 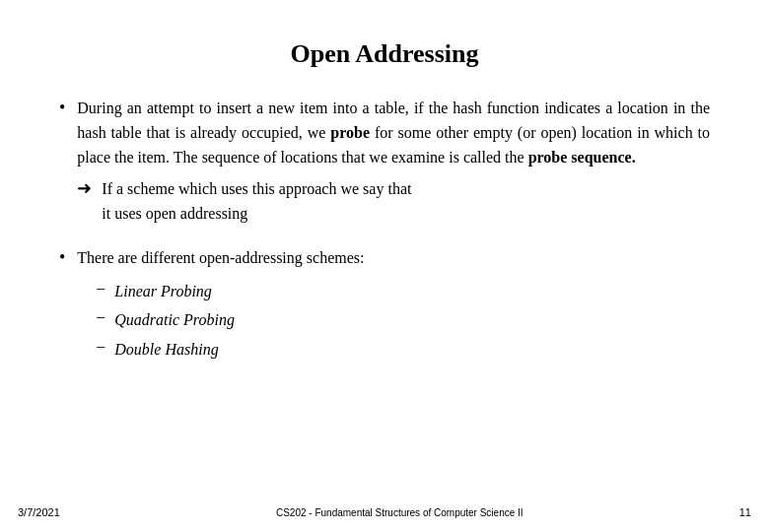 What do you see at coordinates (101, 288) in the screenshot?
I see `dash-1: –` at bounding box center [101, 288].